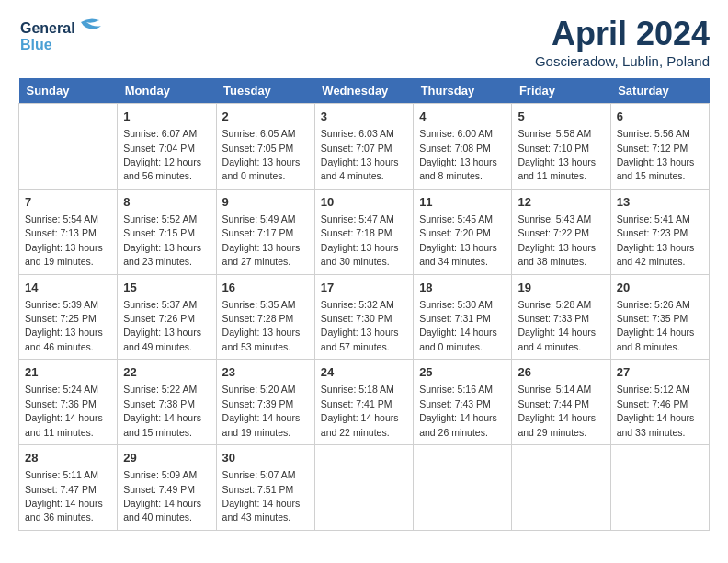  Describe the element at coordinates (660, 147) in the screenshot. I see `table-row: 6Sunrise: 5:56 AM Sunset: 7:12 PM Daylig…` at that location.